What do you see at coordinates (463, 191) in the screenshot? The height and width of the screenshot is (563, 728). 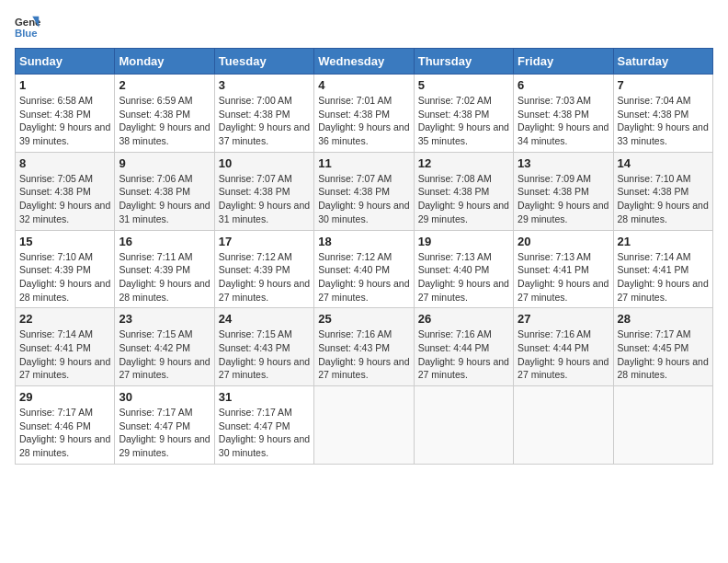 I see `calendar-cell: 12Sunrise: 7:08 AMSunset: 4:38 PMDayligh…` at bounding box center [463, 191].